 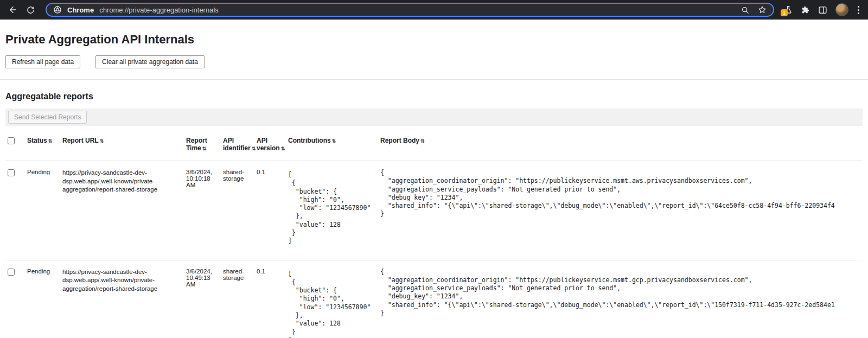 What do you see at coordinates (410, 10) in the screenshot?
I see `omnibox: Chrome chrome://private-aggregation-inte…` at bounding box center [410, 10].